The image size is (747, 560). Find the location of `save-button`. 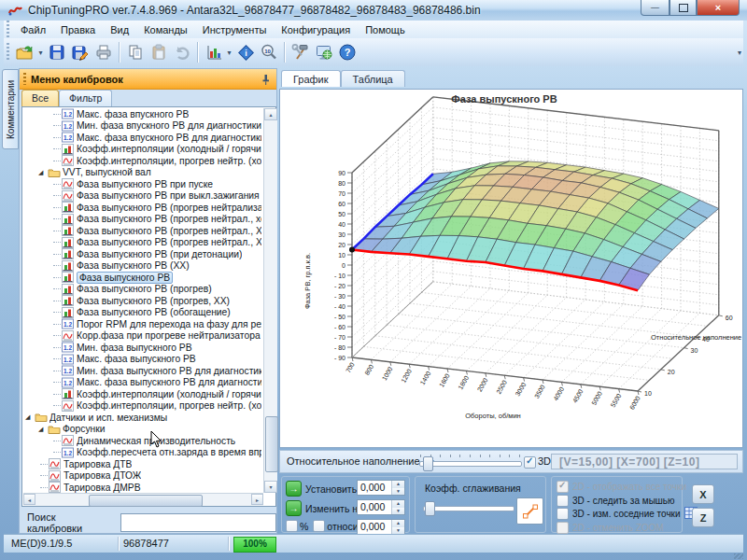

save-button is located at coordinates (56, 52).